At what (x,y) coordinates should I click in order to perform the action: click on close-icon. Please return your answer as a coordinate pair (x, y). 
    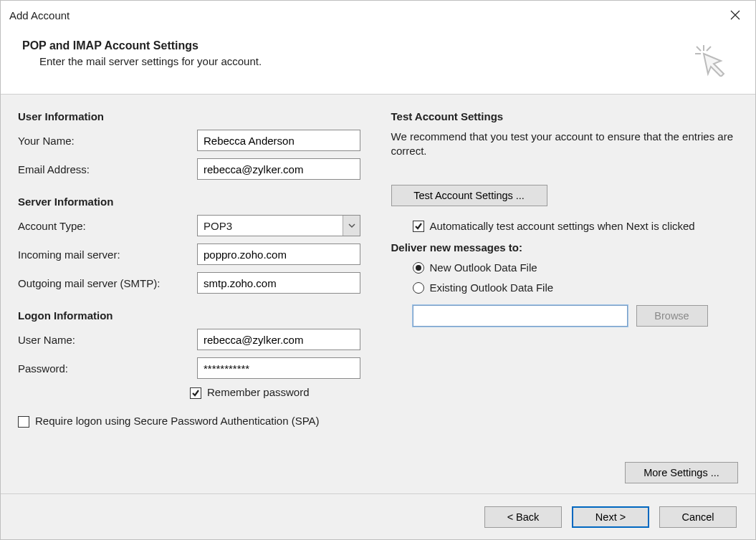
    Looking at the image, I should click on (735, 15).